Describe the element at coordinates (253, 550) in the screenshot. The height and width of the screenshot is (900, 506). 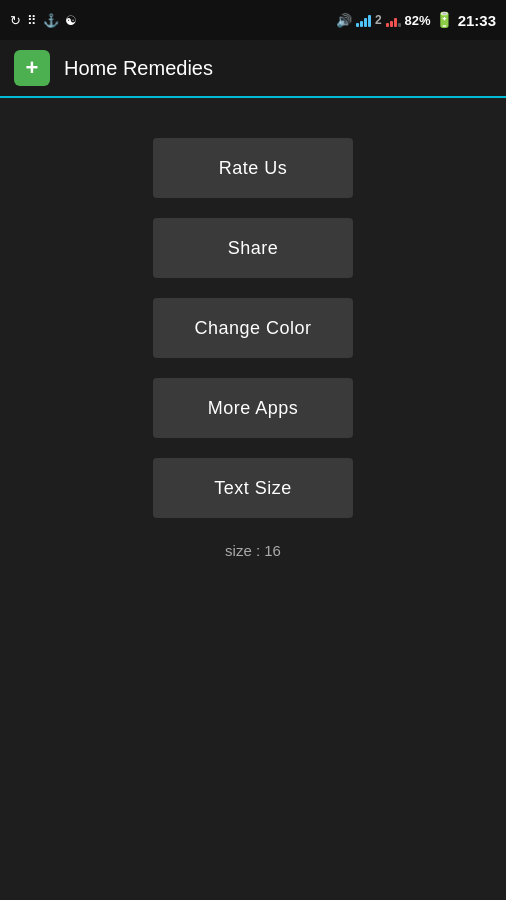
I see `size-label: size : 16` at that location.